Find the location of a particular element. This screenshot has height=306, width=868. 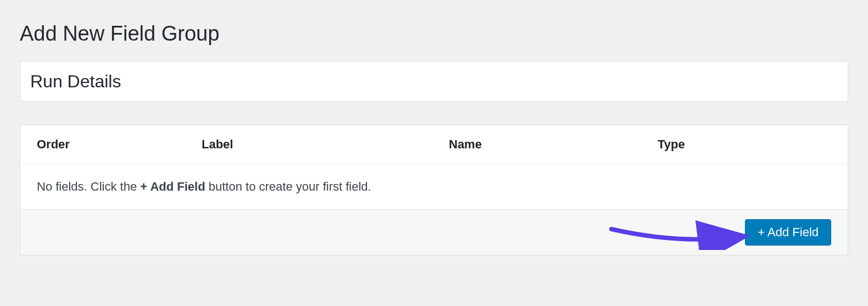

annotation-arrow-icon is located at coordinates (678, 233).